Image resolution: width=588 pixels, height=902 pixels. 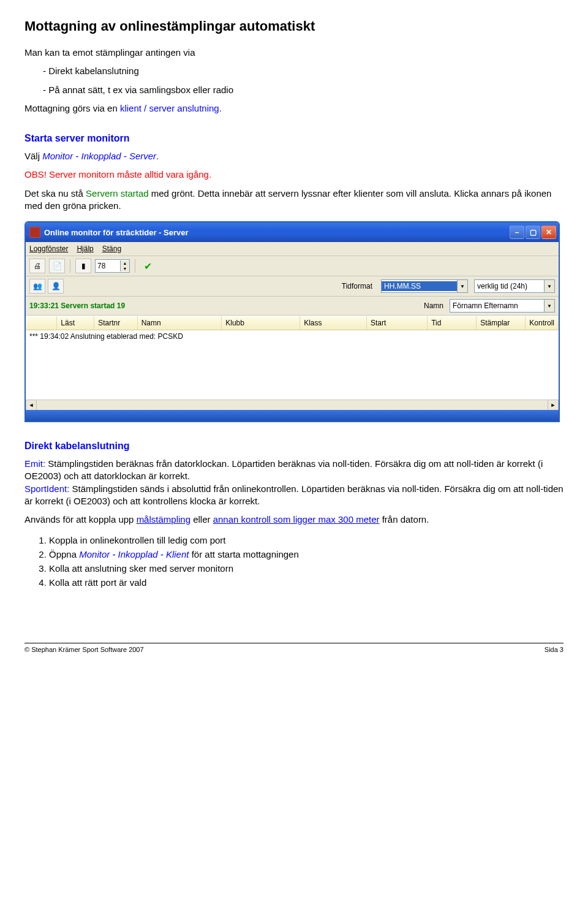 What do you see at coordinates (502, 306) in the screenshot?
I see `name-combo: Förnamn Efternamn ▼` at bounding box center [502, 306].